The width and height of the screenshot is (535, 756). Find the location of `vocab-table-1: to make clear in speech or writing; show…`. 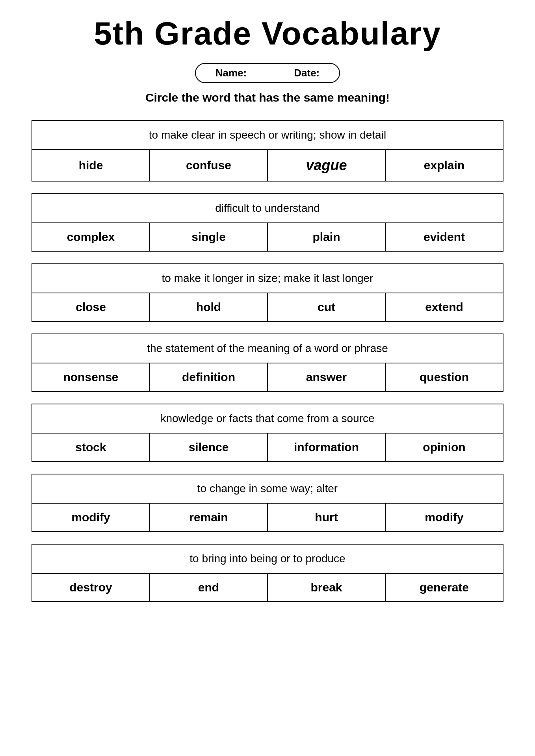

vocab-table-1: to make clear in speech or writing; show… is located at coordinates (268, 151).